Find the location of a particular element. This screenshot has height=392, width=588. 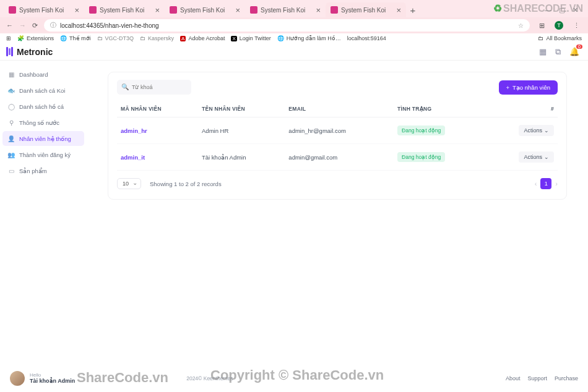

footer-link-about: About is located at coordinates (513, 378).